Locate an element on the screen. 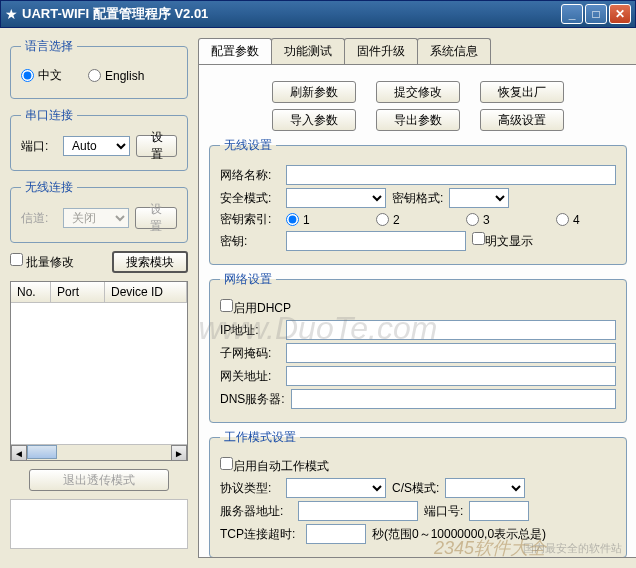  server-input is located at coordinates (358, 511).